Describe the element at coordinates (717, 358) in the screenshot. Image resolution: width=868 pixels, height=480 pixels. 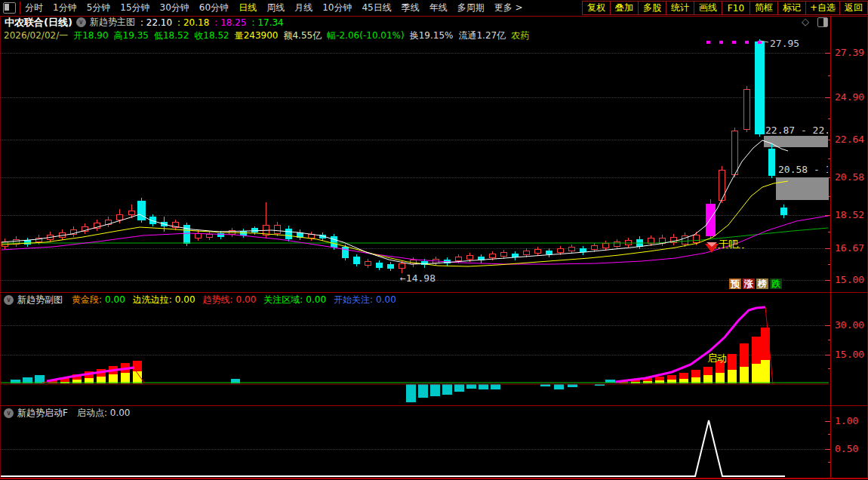
I see `launch-label: 启动` at that location.